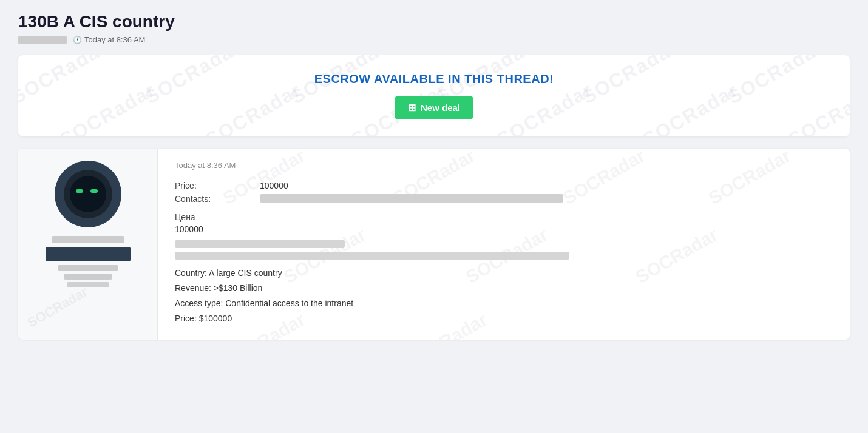 The image size is (868, 433). Describe the element at coordinates (78, 40) in the screenshot. I see `clock-icon: 🕐` at that location.